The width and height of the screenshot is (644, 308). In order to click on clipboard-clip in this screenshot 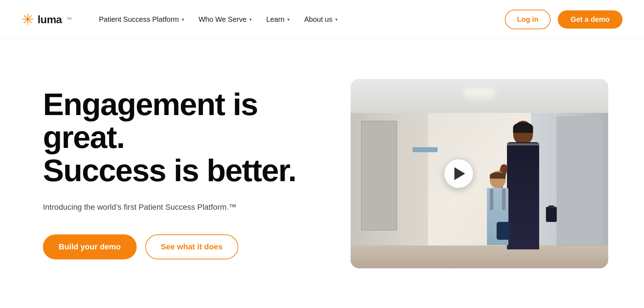, I will do `click(551, 207)`.